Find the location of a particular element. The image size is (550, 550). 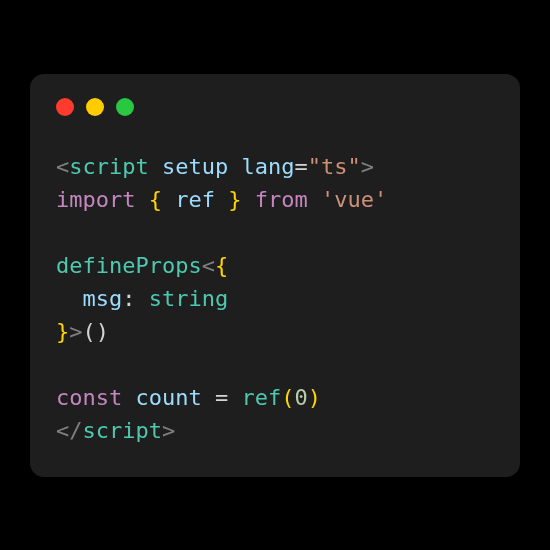

paren: ( is located at coordinates (288, 398).